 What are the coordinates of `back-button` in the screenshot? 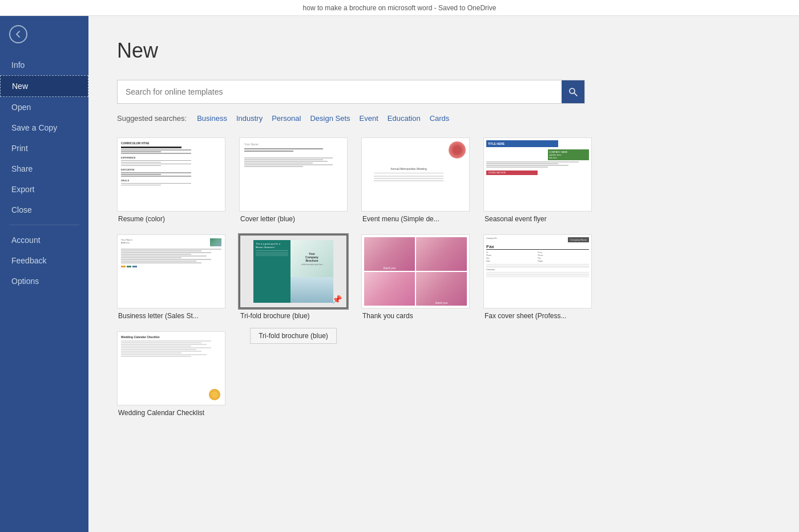 It's located at (18, 34).